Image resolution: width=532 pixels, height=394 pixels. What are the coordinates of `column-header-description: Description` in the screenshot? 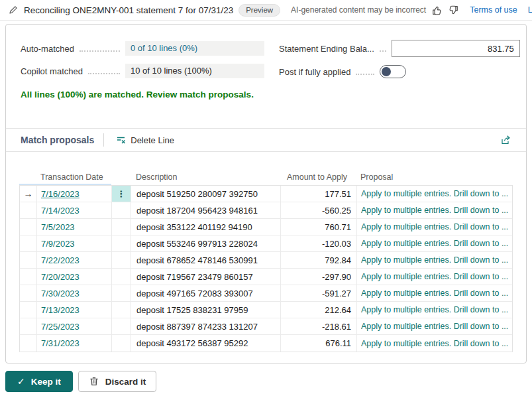 It's located at (205, 177).